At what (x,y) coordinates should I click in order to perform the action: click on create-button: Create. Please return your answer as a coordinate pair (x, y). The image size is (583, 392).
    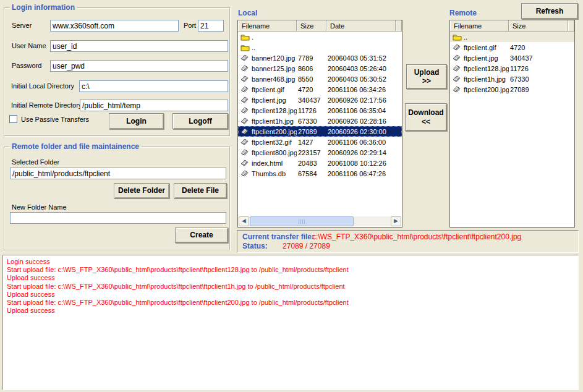
    Looking at the image, I should click on (202, 235).